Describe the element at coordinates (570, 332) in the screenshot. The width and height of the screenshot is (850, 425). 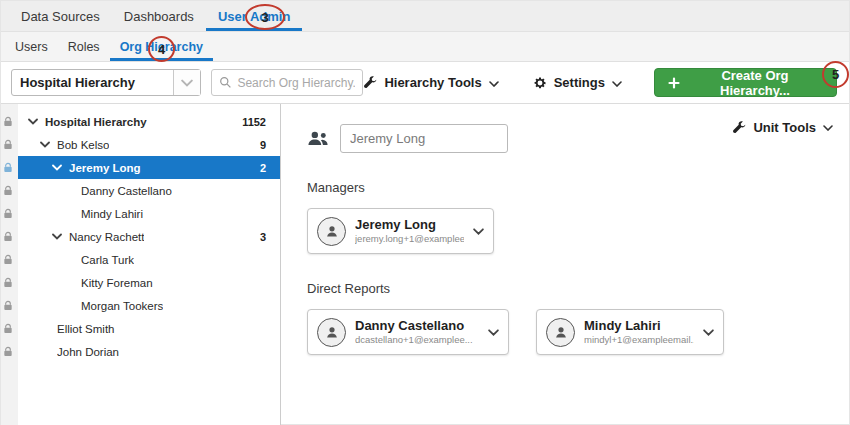
I see `direct-reports-list: Danny Castellano dcastellano+1@examplee.…` at that location.